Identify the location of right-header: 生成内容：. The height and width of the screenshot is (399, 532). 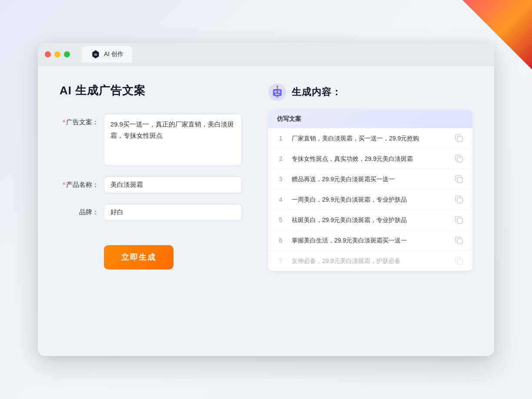
(370, 92).